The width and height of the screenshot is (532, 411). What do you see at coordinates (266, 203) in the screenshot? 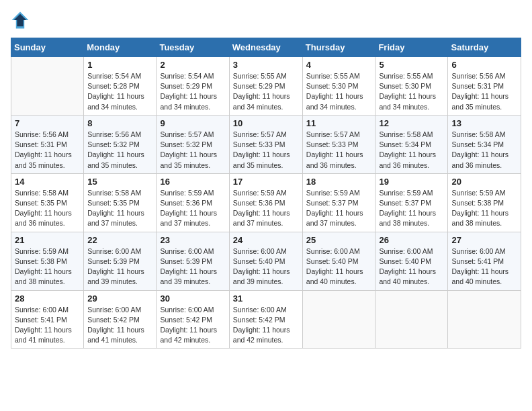
I see `calendar-cell: 17Sunrise: 5:59 AM Sunset: 5:36 PM Dayli…` at bounding box center [266, 203].